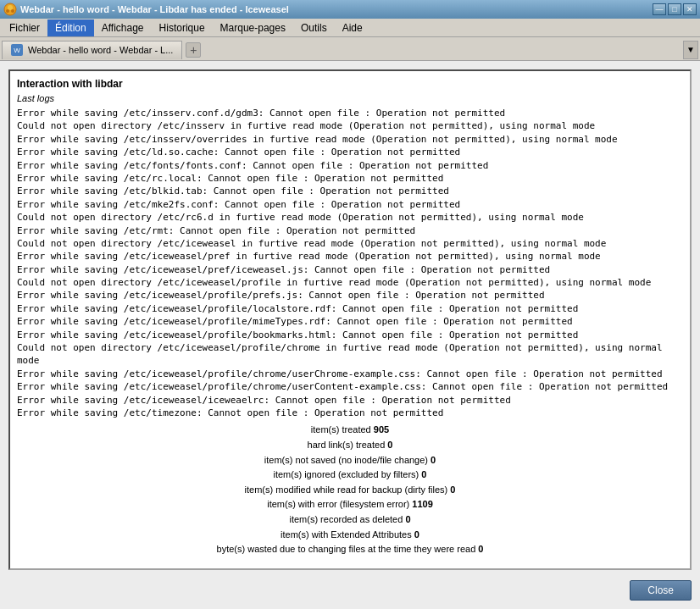  I want to click on bottom-bar: Close, so click(350, 589).